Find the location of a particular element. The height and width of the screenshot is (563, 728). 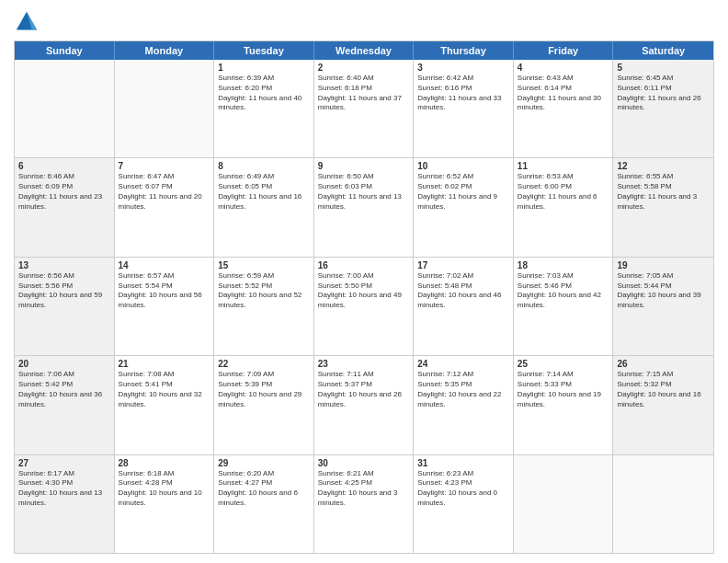

logo is located at coordinates (28, 22).